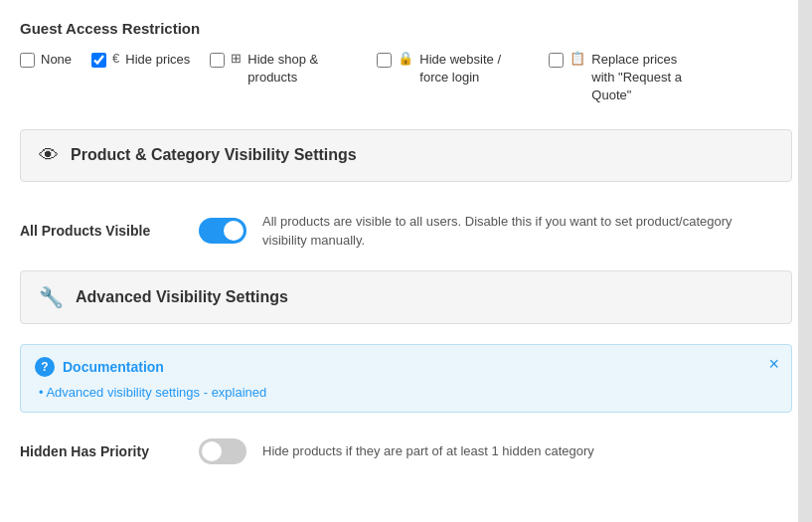 The image size is (812, 522). I want to click on option-replace-prices: 📋 Replace prices with "Request a Quote", so click(624, 78).